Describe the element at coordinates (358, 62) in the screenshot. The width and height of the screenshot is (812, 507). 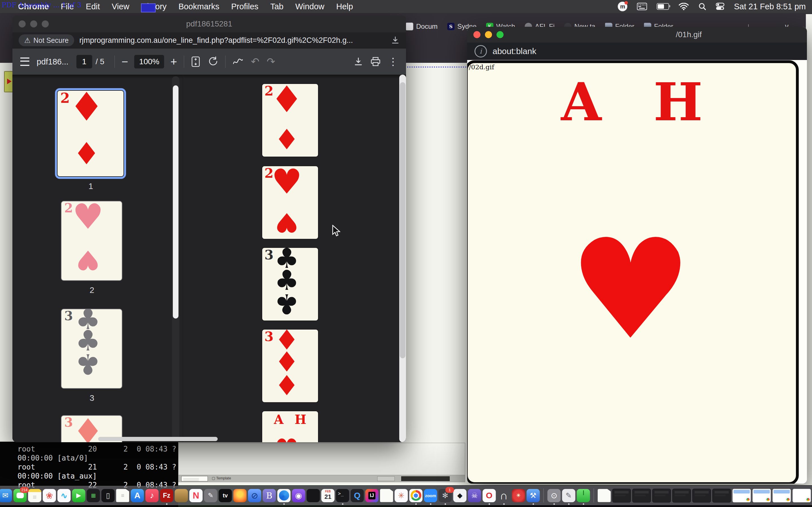
I see `download-pdf-icon` at that location.